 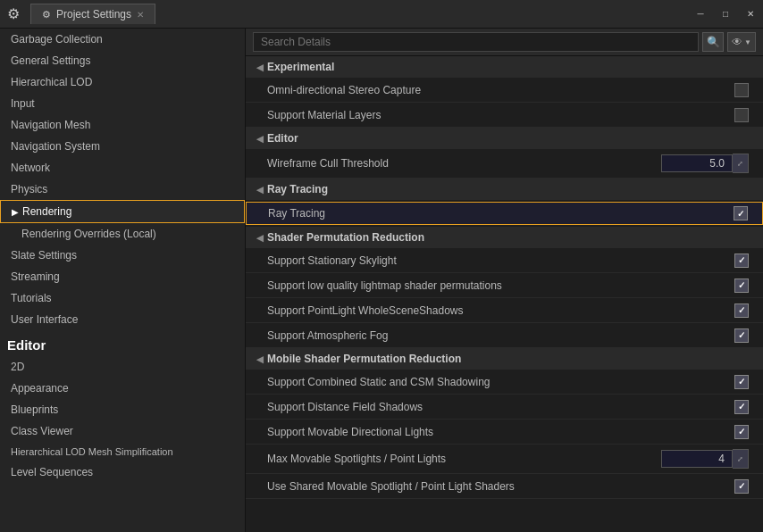 What do you see at coordinates (504, 138) in the screenshot?
I see `section-editor: ◀ Editor` at bounding box center [504, 138].